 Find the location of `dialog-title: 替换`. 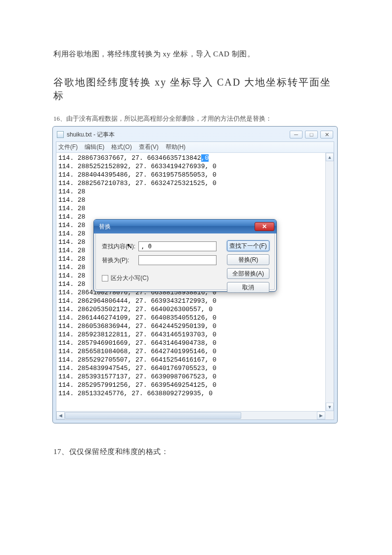

dialog-title: 替换 is located at coordinates (177, 227).